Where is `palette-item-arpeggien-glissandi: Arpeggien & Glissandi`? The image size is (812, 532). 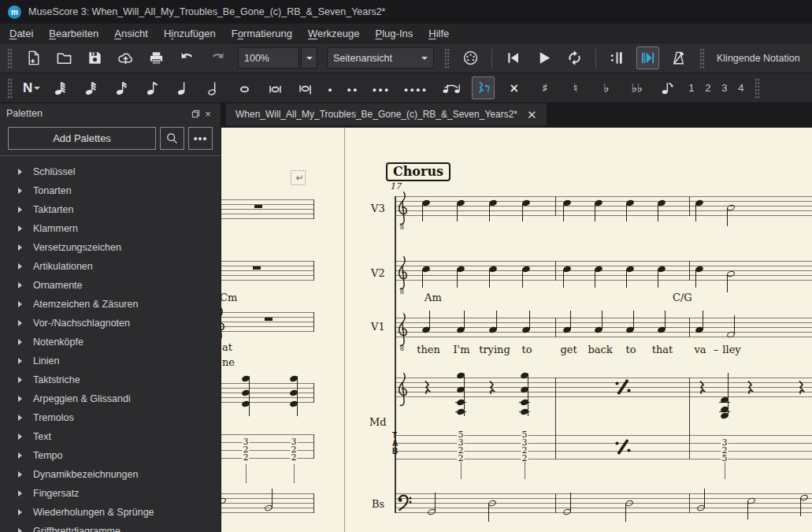
palette-item-arpeggien-glissandi: Arpeggien & Glissandi is located at coordinates (110, 399).